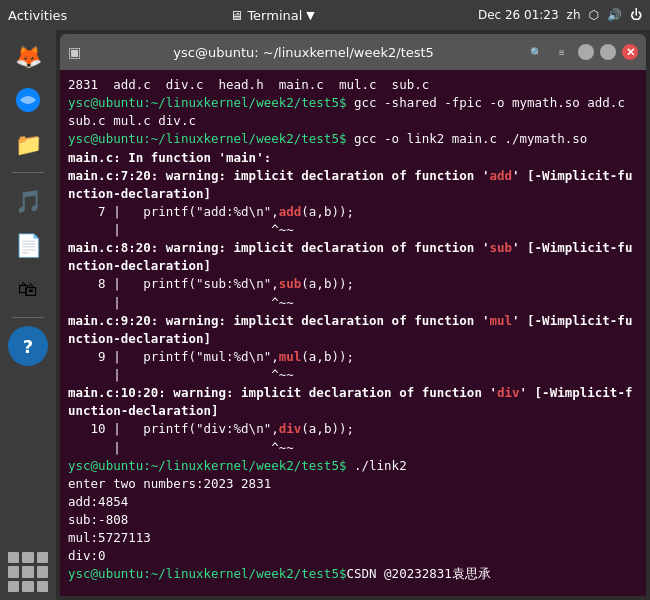  I want to click on term-line-21: mul:5727113, so click(353, 538).